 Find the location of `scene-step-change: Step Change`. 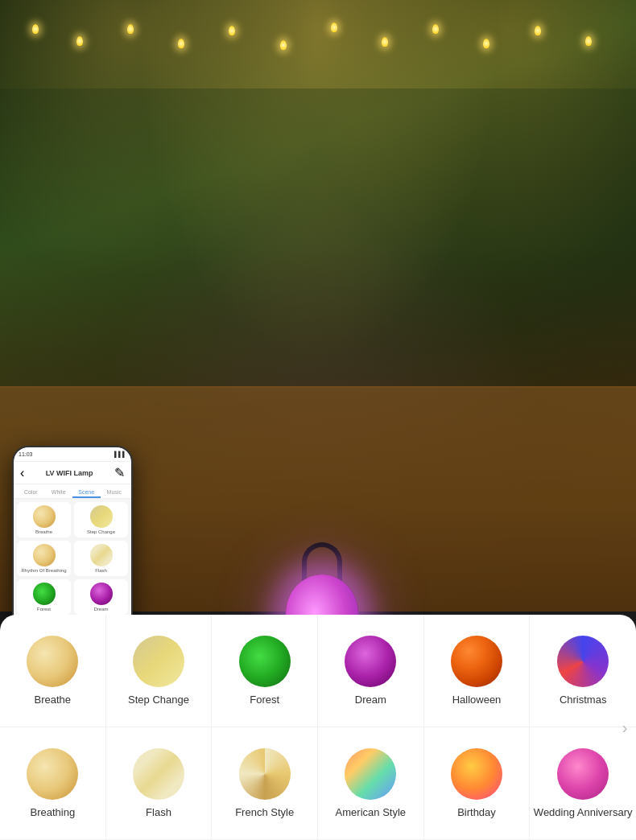

scene-step-change: Step Change is located at coordinates (159, 671).